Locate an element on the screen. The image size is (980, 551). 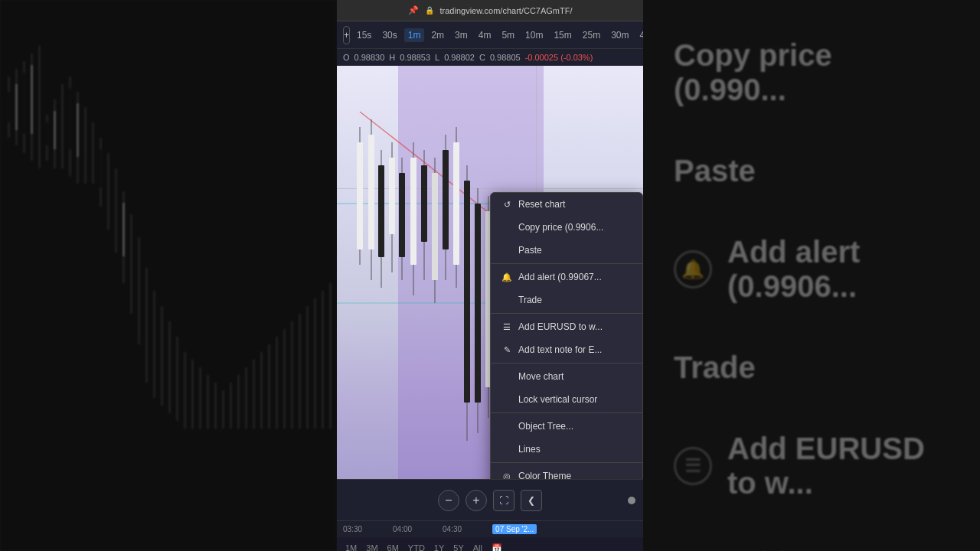
menu-item-paste: Paste is located at coordinates (567, 250).